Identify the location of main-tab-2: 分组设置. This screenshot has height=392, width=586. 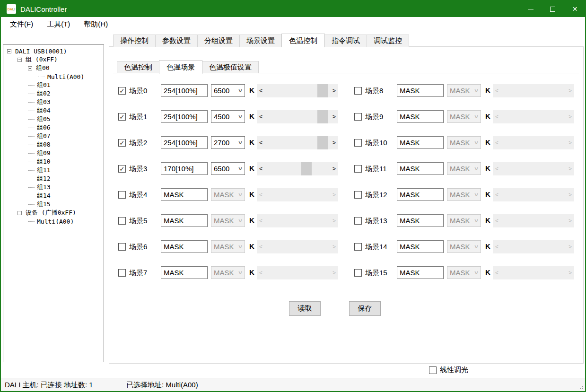
(219, 41).